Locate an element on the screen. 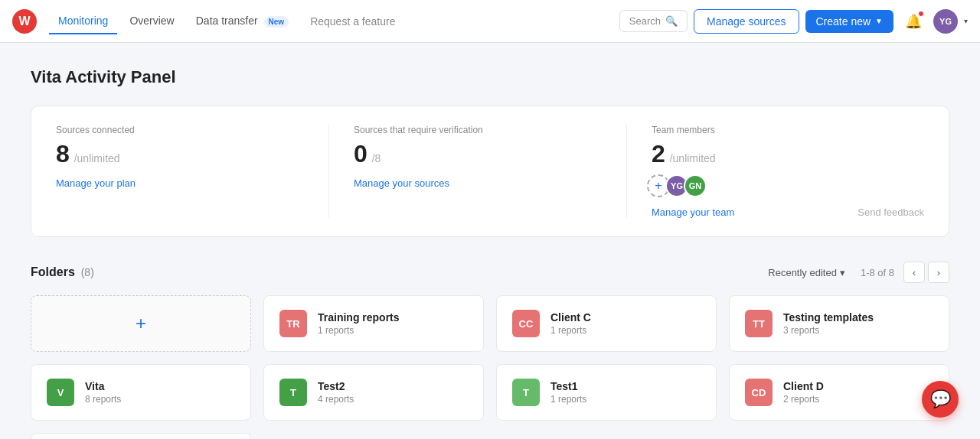 The image size is (980, 439). chevron-down-icon: ▼ is located at coordinates (879, 21).